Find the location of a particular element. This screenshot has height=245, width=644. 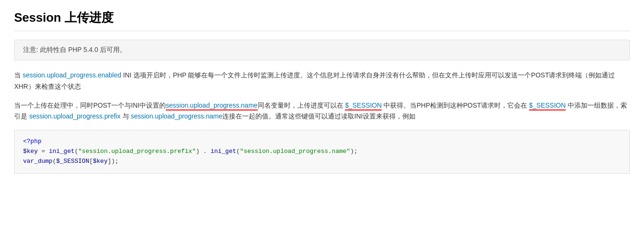

para2-text-end: 连接在一起的值。通常这些键值可以通过读取INI设置来获得，例如 is located at coordinates (319, 116).